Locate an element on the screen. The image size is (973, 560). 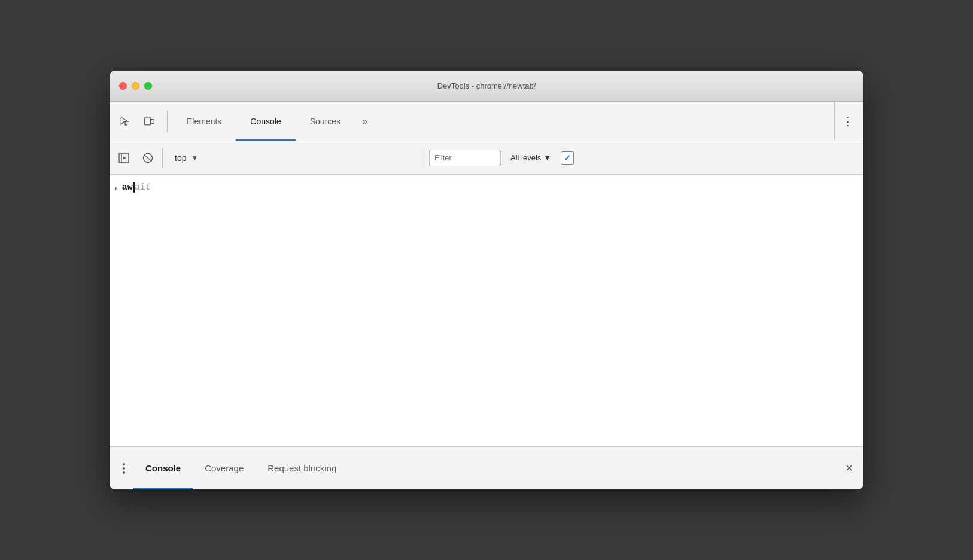
drawer-menu-button is located at coordinates (124, 468).